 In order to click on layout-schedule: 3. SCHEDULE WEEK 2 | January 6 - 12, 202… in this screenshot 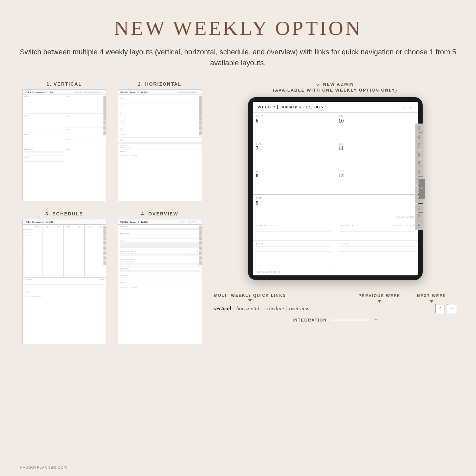, I will do `click(64, 278)`.